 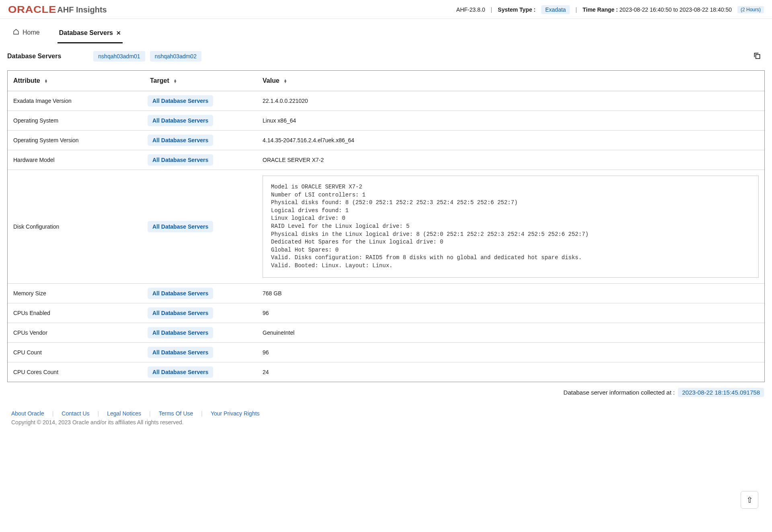 I want to click on attribute-cell: Disk Configuration, so click(x=76, y=227).